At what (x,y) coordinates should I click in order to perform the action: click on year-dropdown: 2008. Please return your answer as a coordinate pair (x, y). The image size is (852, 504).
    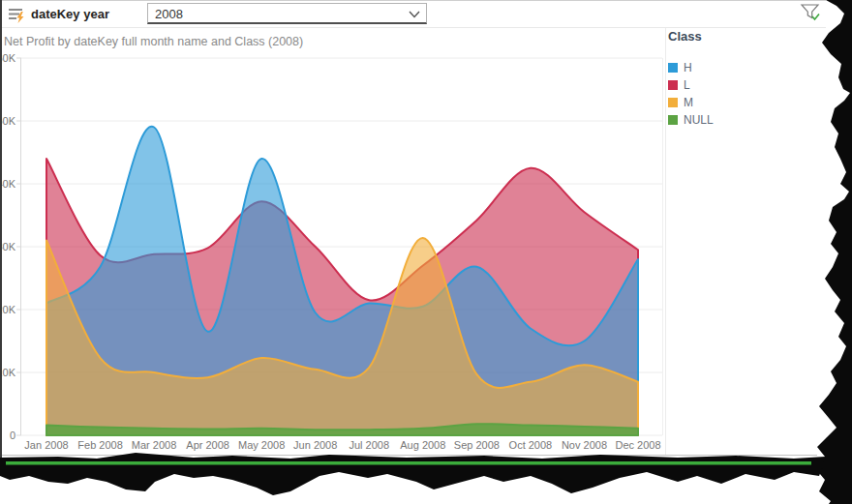
    Looking at the image, I should click on (287, 14).